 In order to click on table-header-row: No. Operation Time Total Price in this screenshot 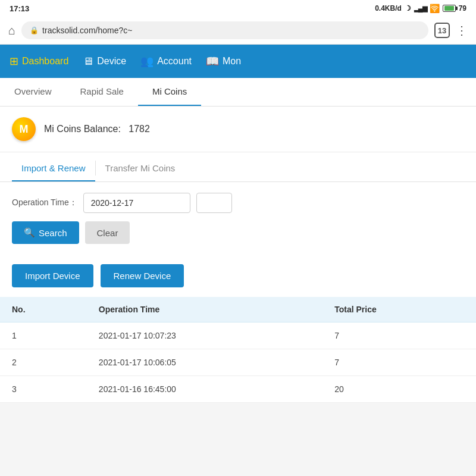, I will do `click(238, 309)`.